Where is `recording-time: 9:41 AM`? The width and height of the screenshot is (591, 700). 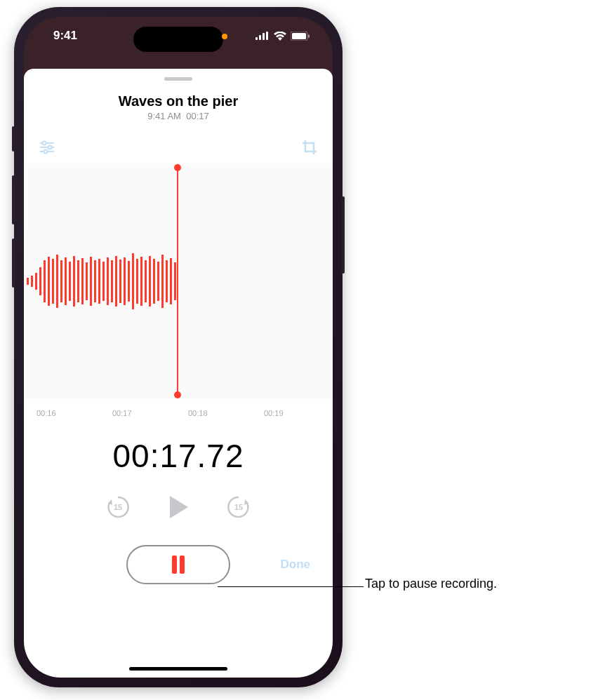
recording-time: 9:41 AM is located at coordinates (164, 116).